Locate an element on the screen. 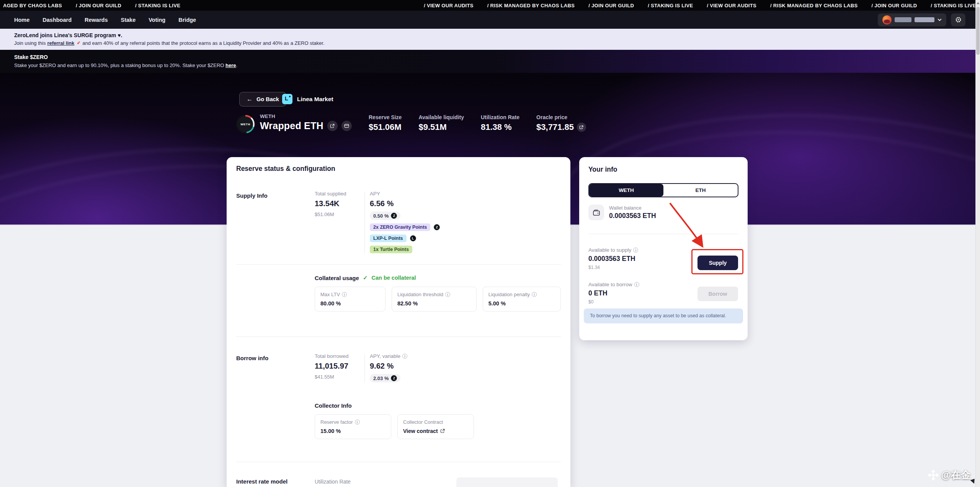  nav-item-voting: Voting is located at coordinates (157, 20).